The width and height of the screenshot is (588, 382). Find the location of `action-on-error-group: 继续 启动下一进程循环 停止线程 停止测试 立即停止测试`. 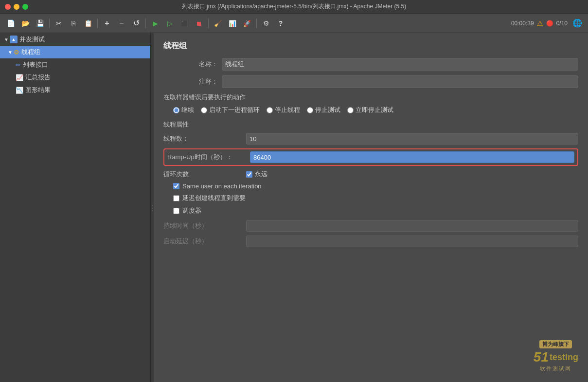

action-on-error-group: 继续 启动下一进程循环 停止线程 停止测试 立即停止测试 is located at coordinates (375, 110).